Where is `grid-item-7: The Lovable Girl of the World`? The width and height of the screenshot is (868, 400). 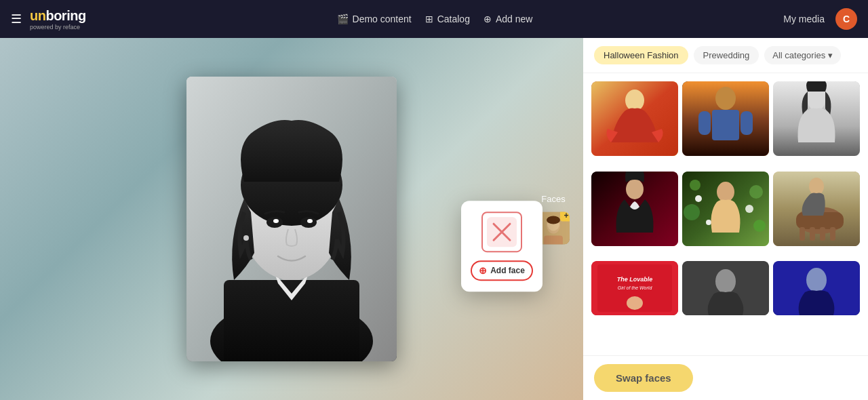 grid-item-7: The Lovable Girl of the World is located at coordinates (635, 304).